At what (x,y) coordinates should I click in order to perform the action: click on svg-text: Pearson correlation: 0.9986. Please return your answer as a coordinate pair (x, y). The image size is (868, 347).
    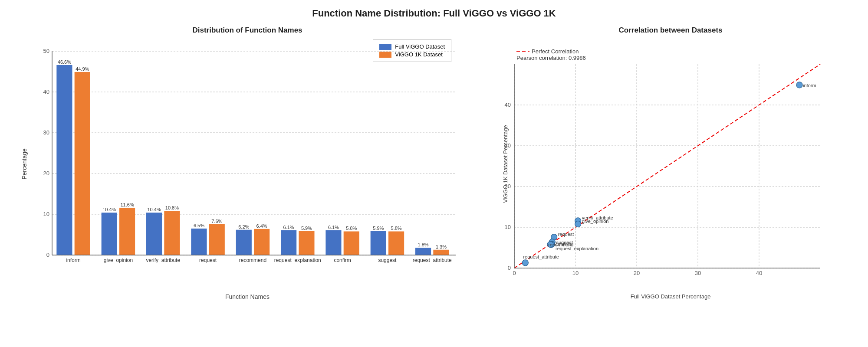
    Looking at the image, I should click on (551, 58).